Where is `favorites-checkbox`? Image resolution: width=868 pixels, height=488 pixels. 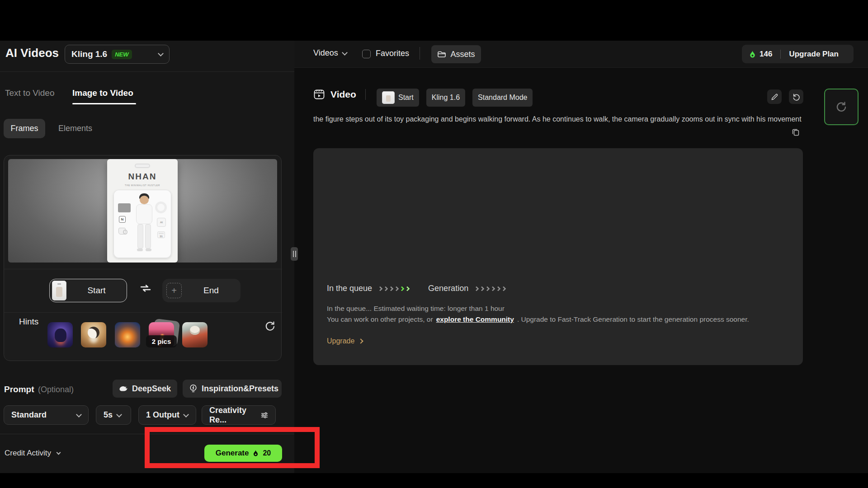
favorites-checkbox is located at coordinates (366, 54).